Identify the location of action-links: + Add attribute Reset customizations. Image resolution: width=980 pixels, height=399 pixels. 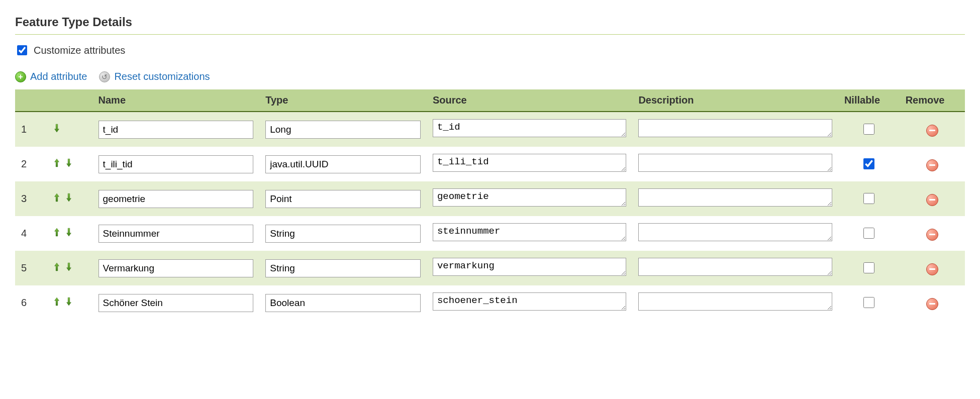
(490, 76).